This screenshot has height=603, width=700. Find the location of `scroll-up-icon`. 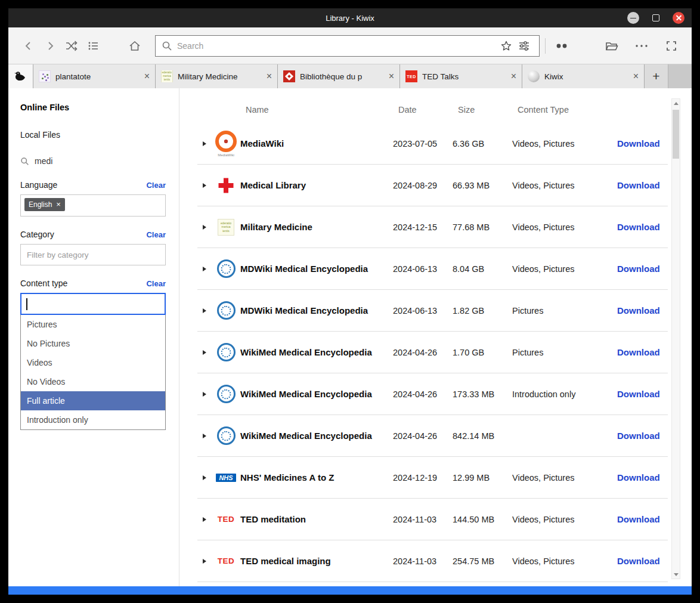

scroll-up-icon is located at coordinates (676, 103).